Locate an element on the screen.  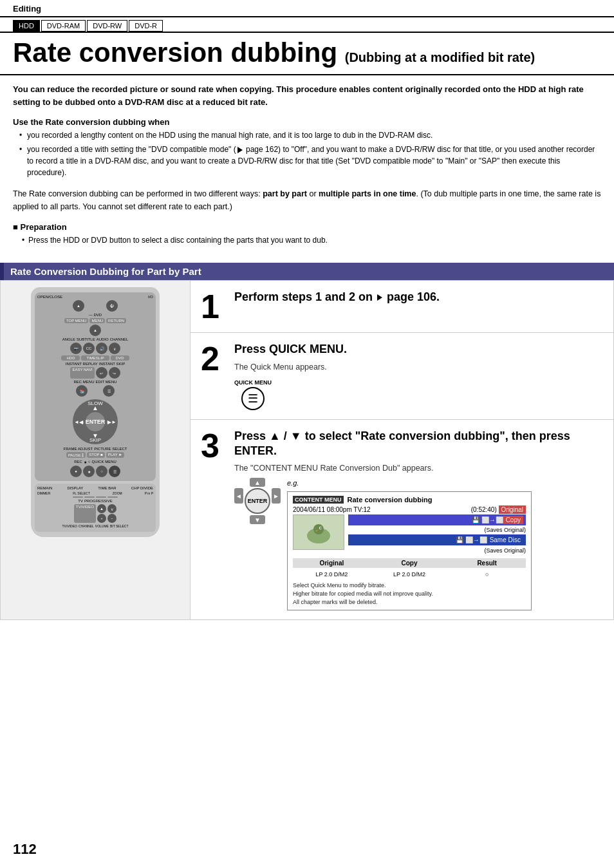
step-3-row: ▲ ◄ ENTER ► ▼ e.g. is located at coordinates (418, 544).